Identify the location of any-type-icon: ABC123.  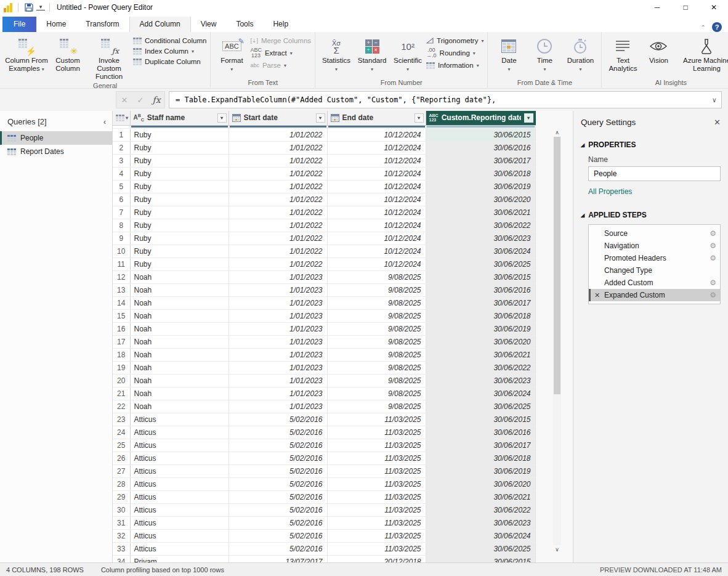
(434, 118).